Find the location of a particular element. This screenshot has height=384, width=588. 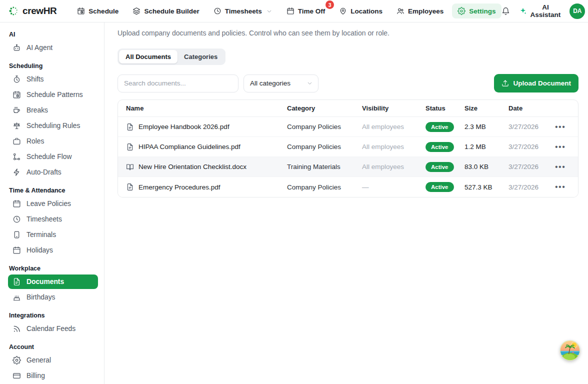

sidebar-item-label: Scheduling Rules is located at coordinates (53, 126).